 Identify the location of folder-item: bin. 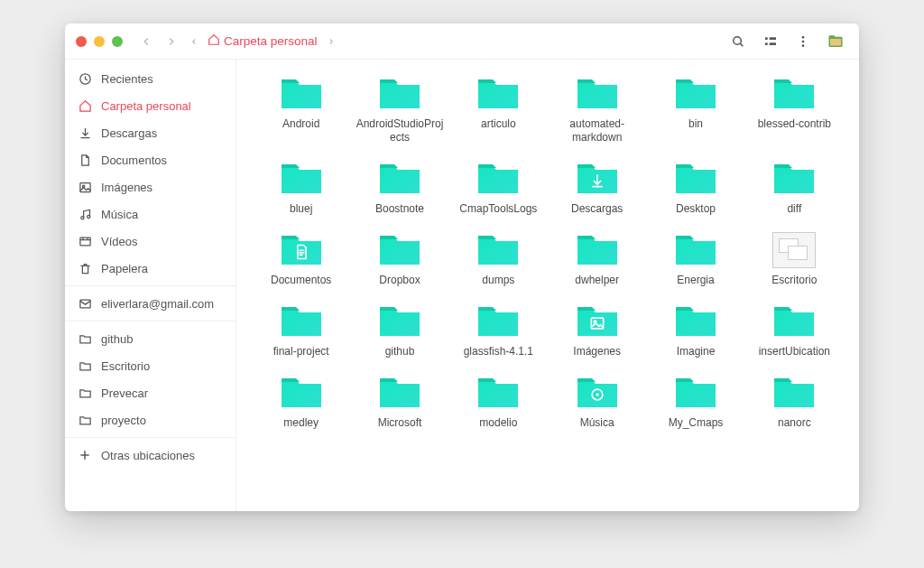
(695, 110).